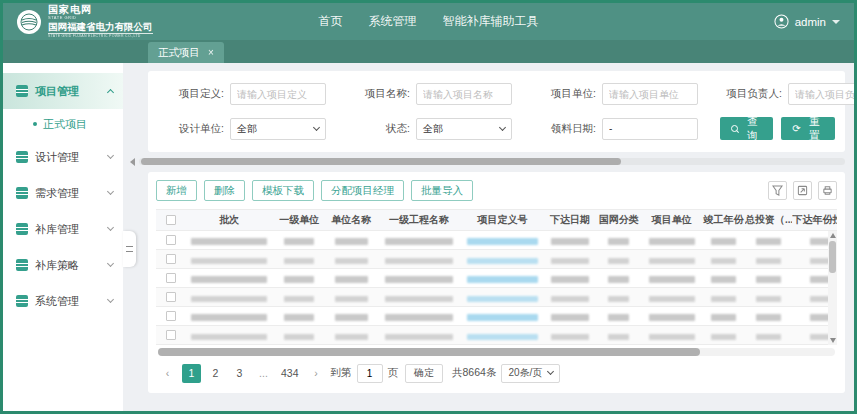  Describe the element at coordinates (331, 22) in the screenshot. I see `nav-home: 首页` at that location.